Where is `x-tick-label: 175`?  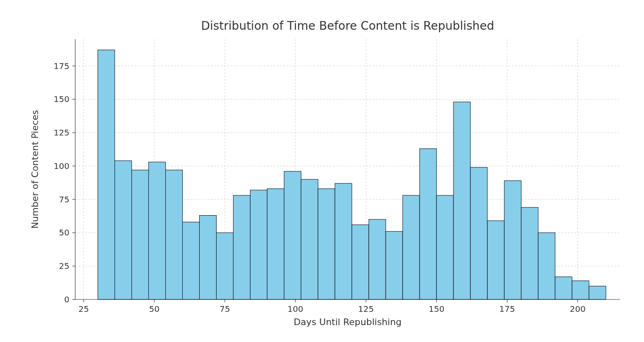 x-tick-label: 175 is located at coordinates (507, 309).